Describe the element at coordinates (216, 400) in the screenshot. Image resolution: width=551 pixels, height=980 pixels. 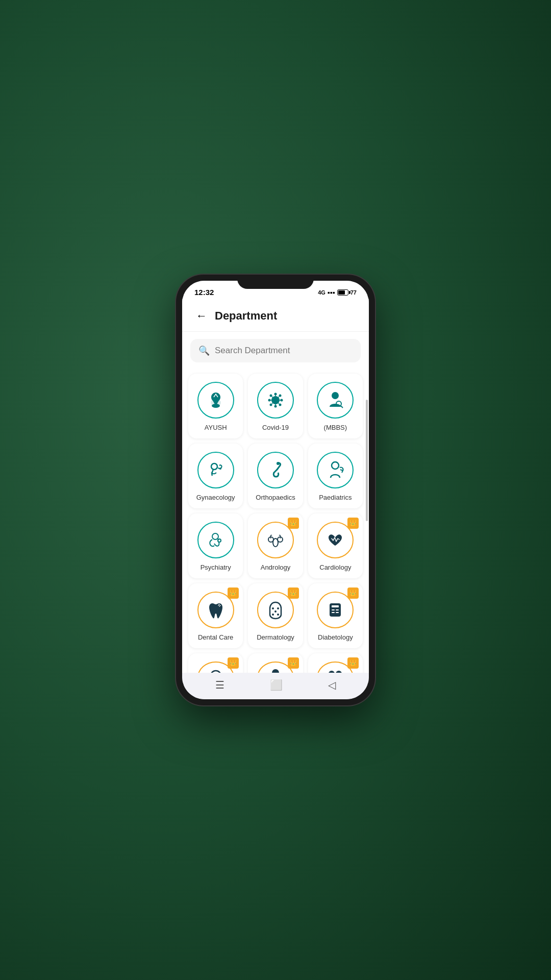
I see `ayush-icon-circle` at that location.